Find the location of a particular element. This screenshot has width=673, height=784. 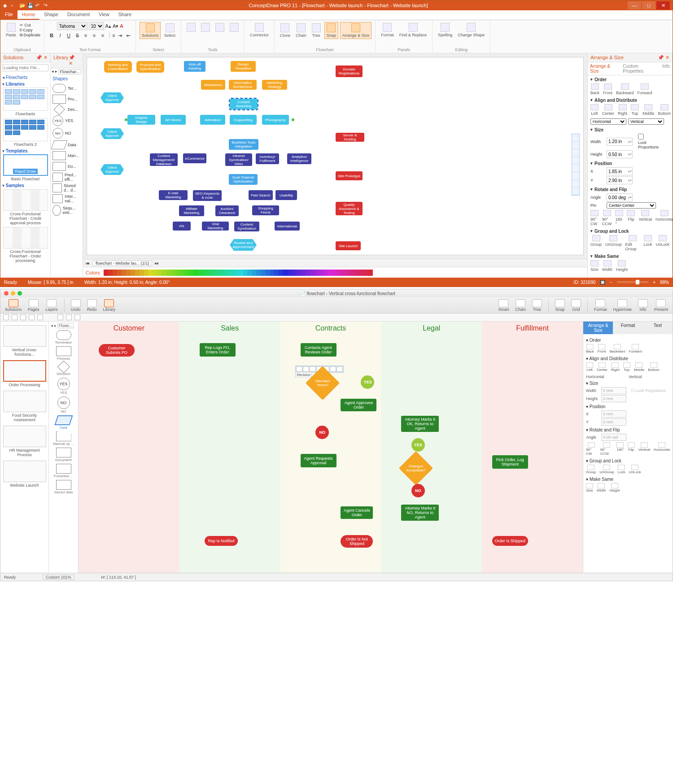

node-proto: Site Prototype is located at coordinates (349, 176).